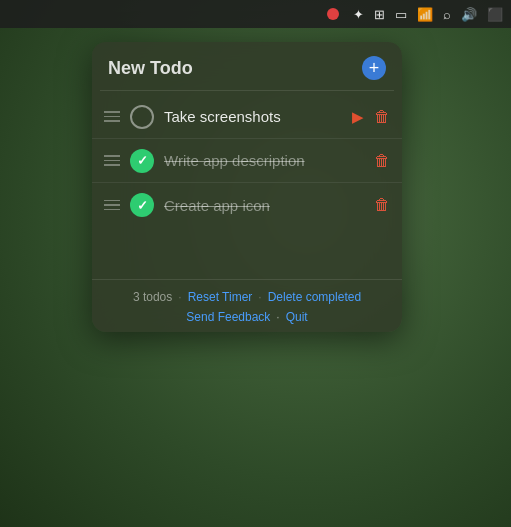  What do you see at coordinates (380, 14) in the screenshot?
I see `grid-icon: ⊞` at bounding box center [380, 14].